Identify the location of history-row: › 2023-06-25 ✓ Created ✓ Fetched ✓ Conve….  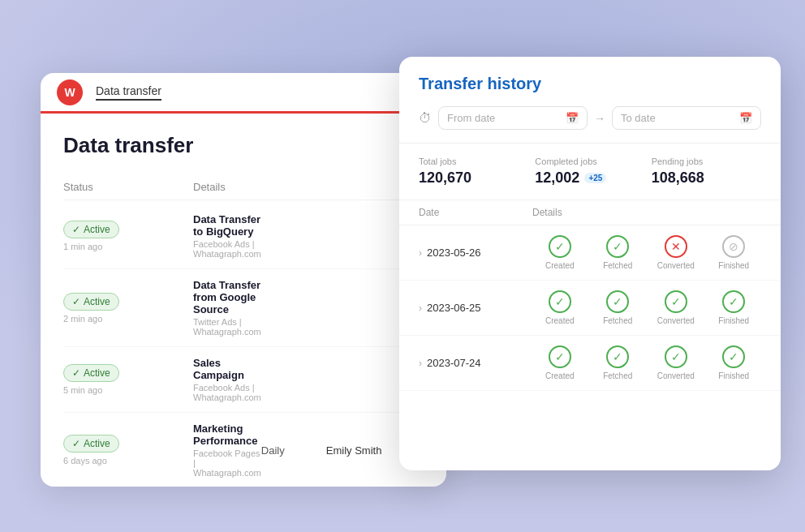
(590, 308).